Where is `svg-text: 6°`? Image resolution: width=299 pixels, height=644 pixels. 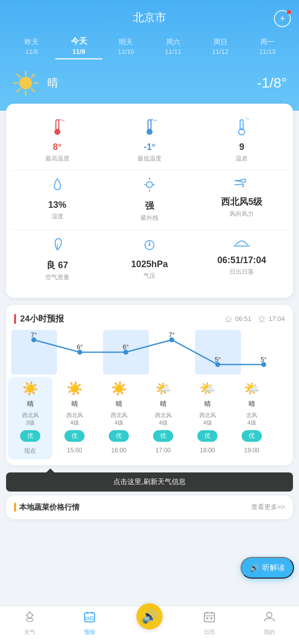
svg-text: 6° is located at coordinates (126, 347).